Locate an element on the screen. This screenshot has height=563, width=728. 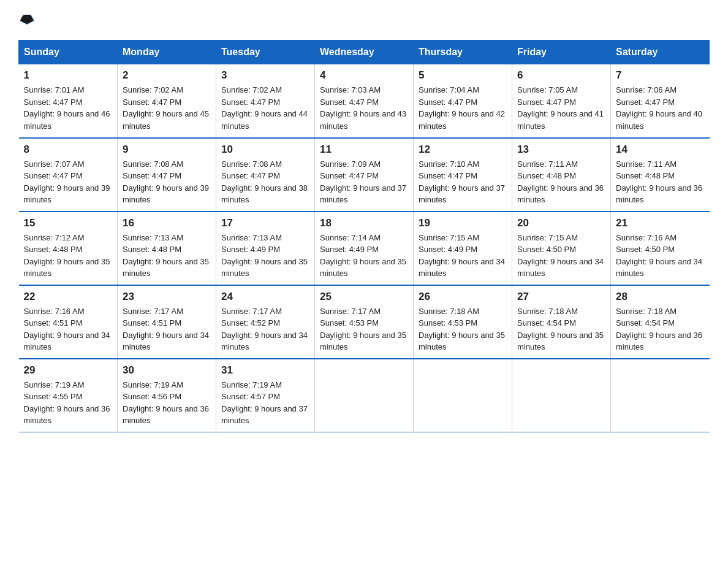
calendar-cell: 17 Sunrise: 7:13 AMSunset: 4:49 PMDaylig… is located at coordinates (266, 248).